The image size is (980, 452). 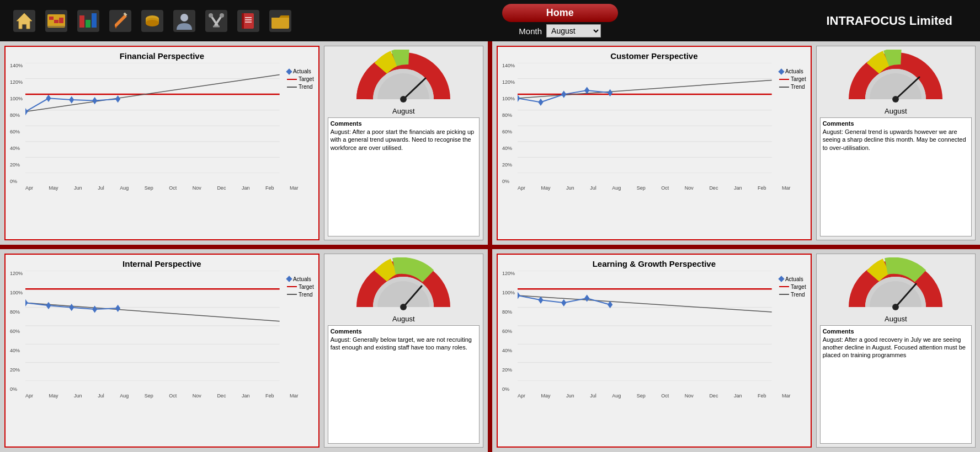 I want to click on learning-y-axis: 120%100%80%60%40%20%0%, so click(x=510, y=331).